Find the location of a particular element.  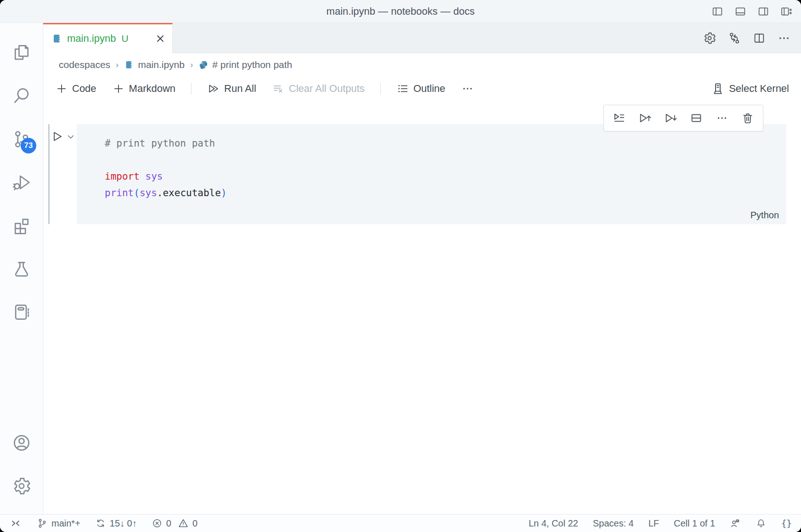

toggle-secondary-sidebar-icon is located at coordinates (763, 11).